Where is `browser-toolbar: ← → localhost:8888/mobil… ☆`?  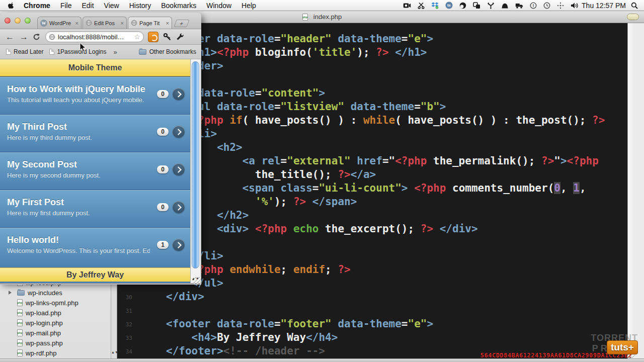 browser-toolbar: ← → localhost:8888/mobil… ☆ is located at coordinates (101, 37).